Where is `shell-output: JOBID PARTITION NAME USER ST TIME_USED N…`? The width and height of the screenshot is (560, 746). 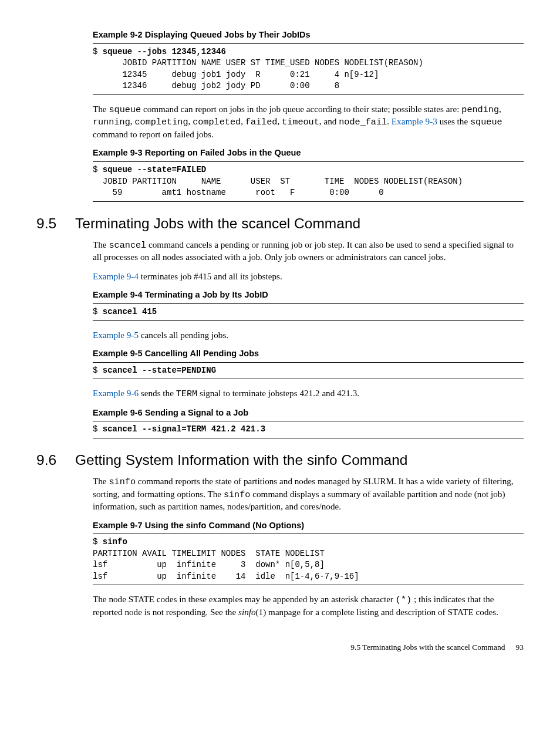 shell-output: JOBID PARTITION NAME USER ST TIME_USED N… is located at coordinates (258, 74).